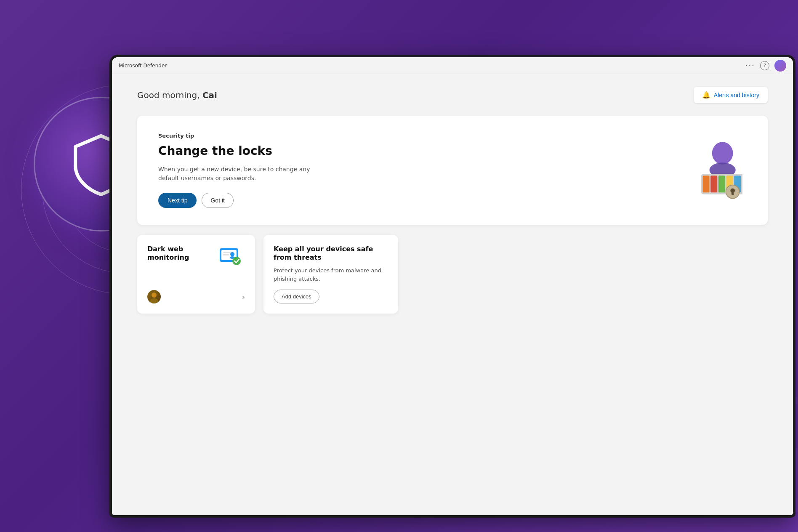 The height and width of the screenshot is (532, 798). Describe the element at coordinates (335, 136) in the screenshot. I see `tip-label: Security tip` at that location.